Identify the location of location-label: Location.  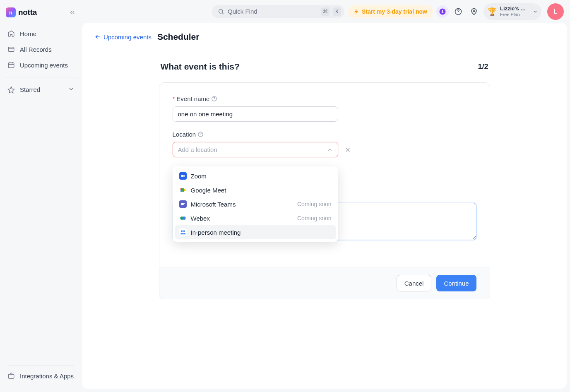
(185, 134).